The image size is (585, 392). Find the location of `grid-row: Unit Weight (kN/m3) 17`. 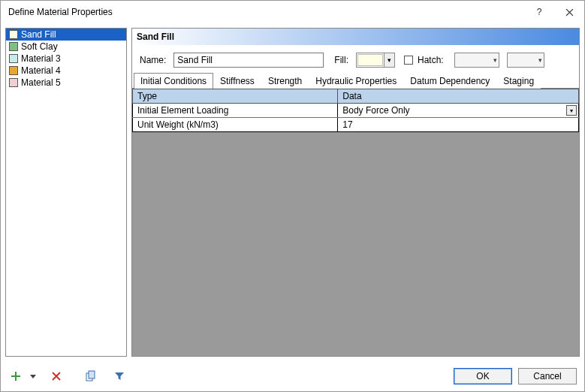

grid-row: Unit Weight (kN/m3) 17 is located at coordinates (356, 125).